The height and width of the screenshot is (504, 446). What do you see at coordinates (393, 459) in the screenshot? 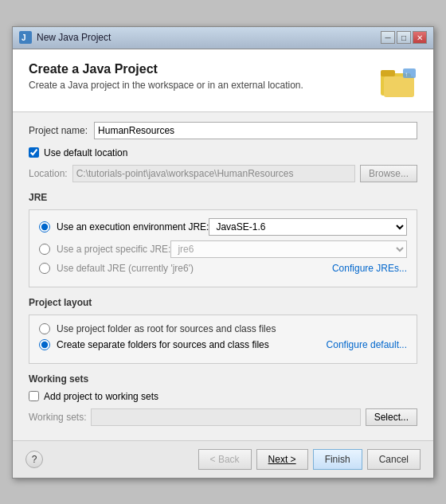
I see `cancel-button: Cancel` at bounding box center [393, 459].